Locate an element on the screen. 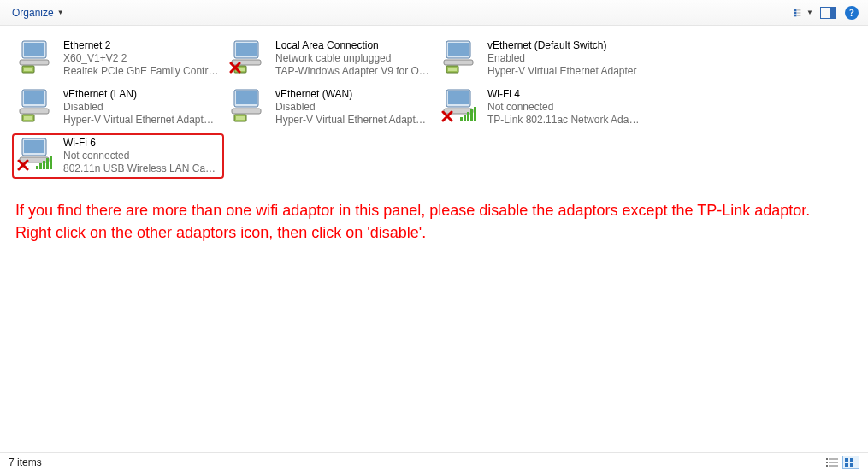 The width and height of the screenshot is (868, 471). view-options-button: ▼ is located at coordinates (804, 13).